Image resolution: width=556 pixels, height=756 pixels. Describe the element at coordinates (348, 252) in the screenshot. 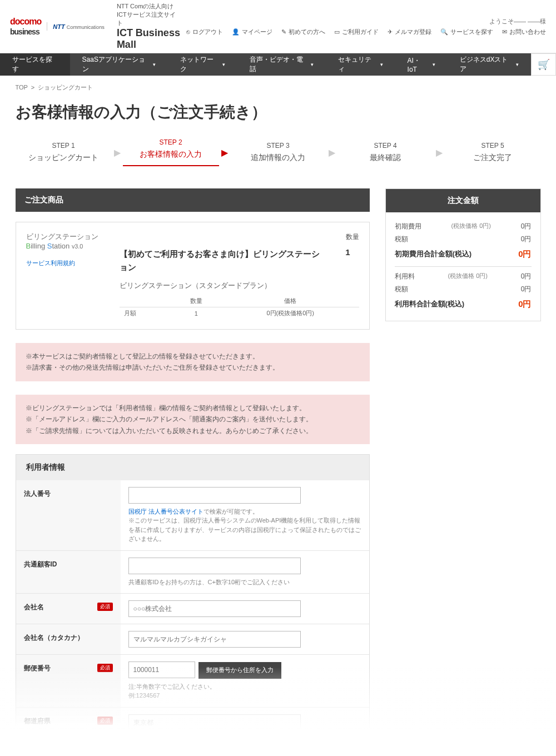

I see `product-qty: 1` at that location.